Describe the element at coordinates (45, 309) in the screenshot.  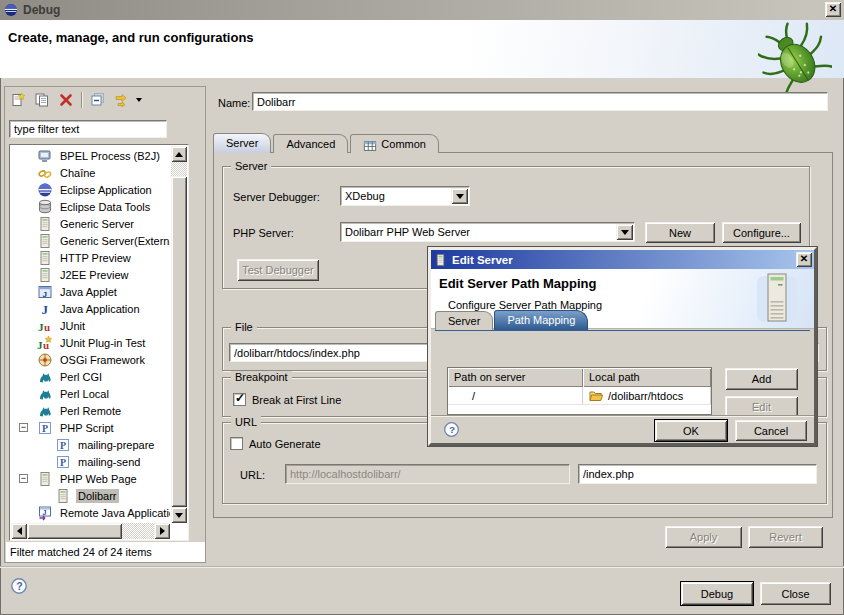
I see `java-icon` at that location.